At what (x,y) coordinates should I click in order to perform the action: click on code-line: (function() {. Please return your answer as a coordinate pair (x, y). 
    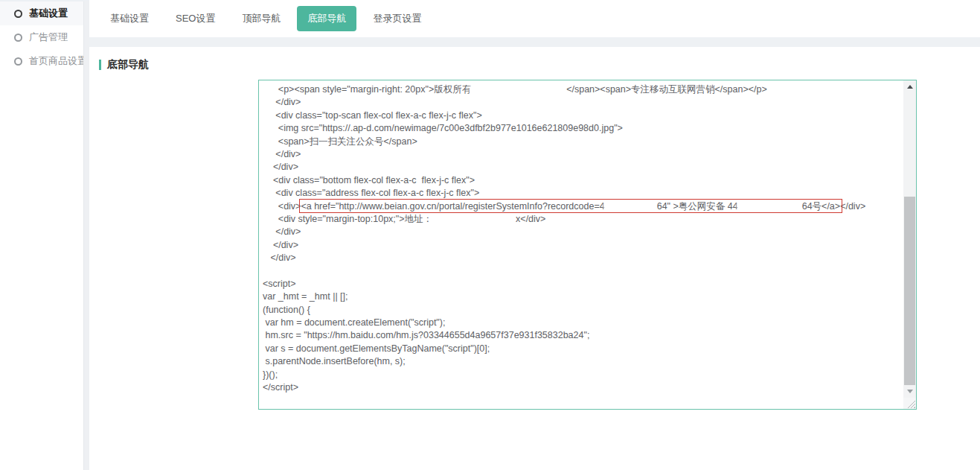
    Looking at the image, I should click on (582, 310).